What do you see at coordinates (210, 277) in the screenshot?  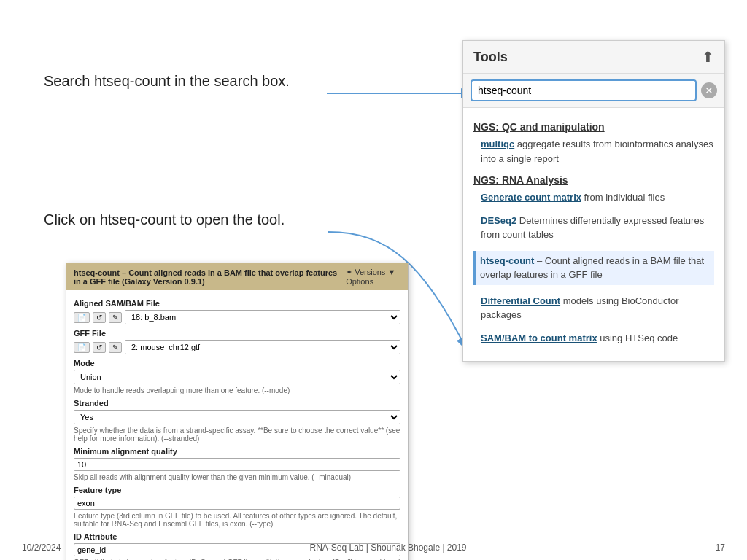 I see `tool-form-title: htseq-count – Count aligned reads in a B…` at bounding box center [210, 277].